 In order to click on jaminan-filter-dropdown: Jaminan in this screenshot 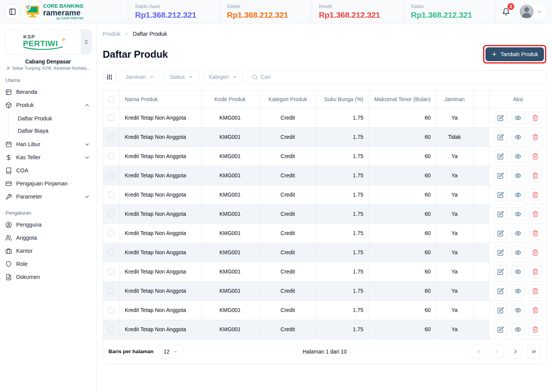, I will do `click(140, 77)`.